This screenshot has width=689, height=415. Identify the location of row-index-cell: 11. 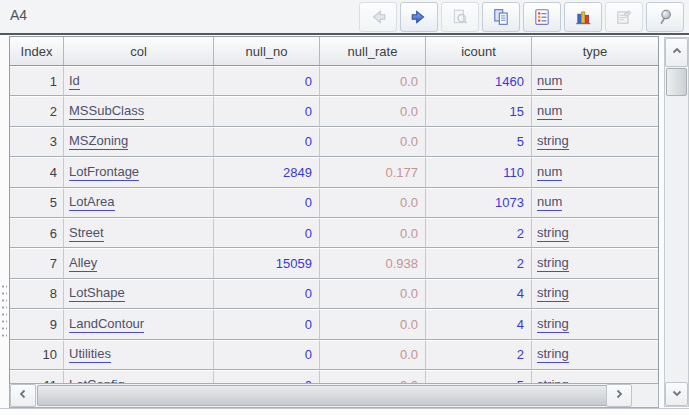
(37, 376).